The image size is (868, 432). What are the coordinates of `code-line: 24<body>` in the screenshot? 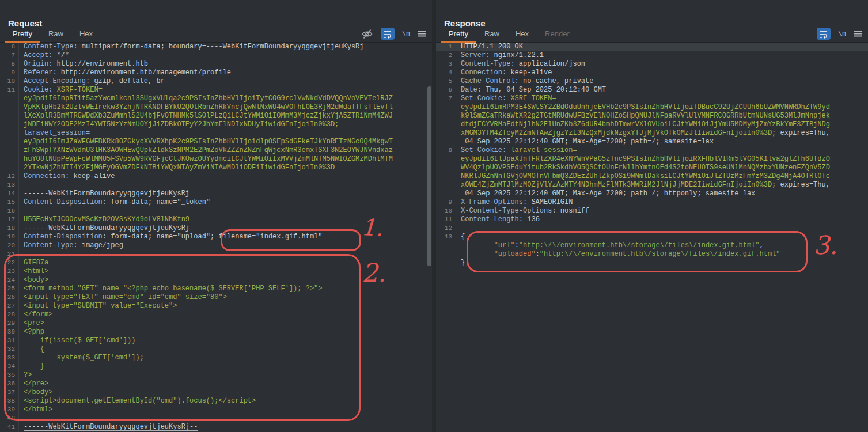 It's located at (216, 280).